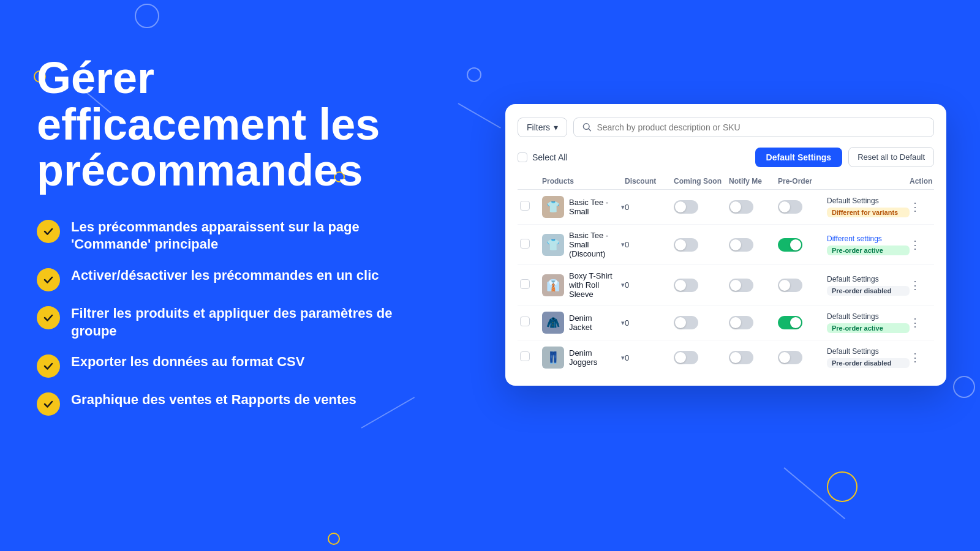  I want to click on discount-3: 0, so click(649, 323).